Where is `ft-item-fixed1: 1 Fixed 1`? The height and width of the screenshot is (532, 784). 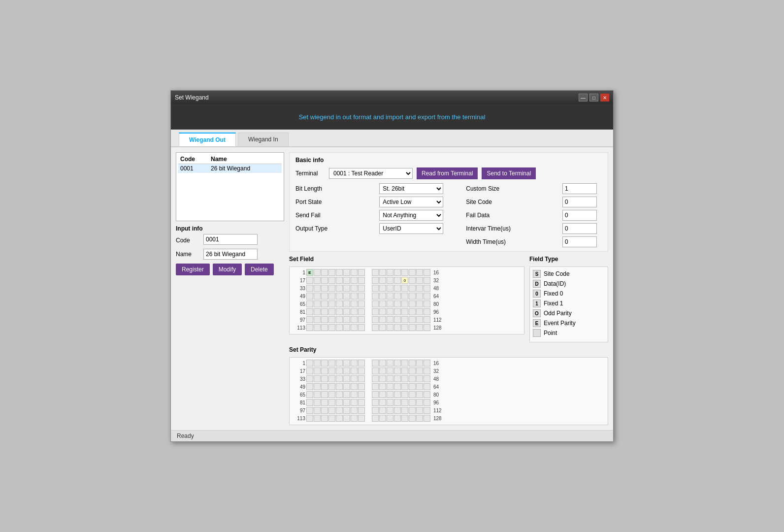
ft-item-fixed1: 1 Fixed 1 is located at coordinates (569, 303).